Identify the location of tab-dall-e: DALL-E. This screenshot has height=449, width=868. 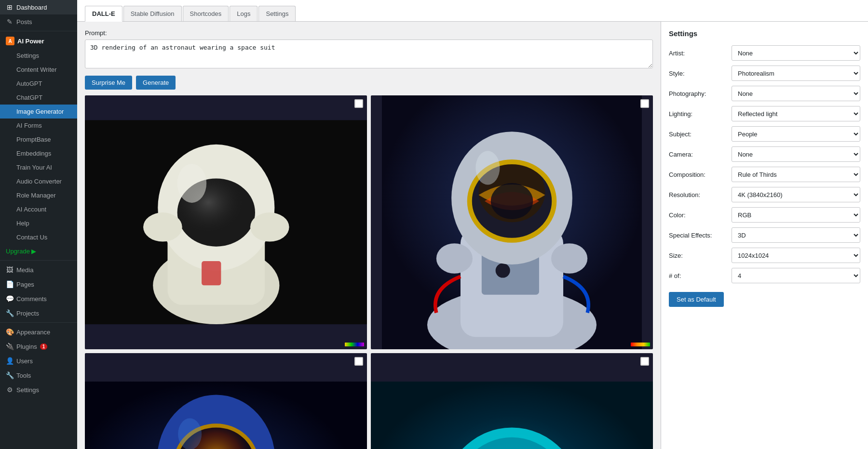
(104, 13).